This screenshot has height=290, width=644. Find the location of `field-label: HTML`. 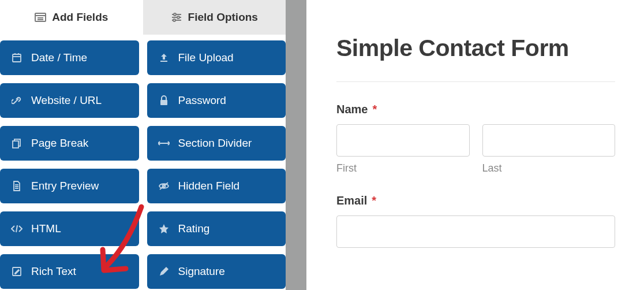

field-label: HTML is located at coordinates (46, 229).